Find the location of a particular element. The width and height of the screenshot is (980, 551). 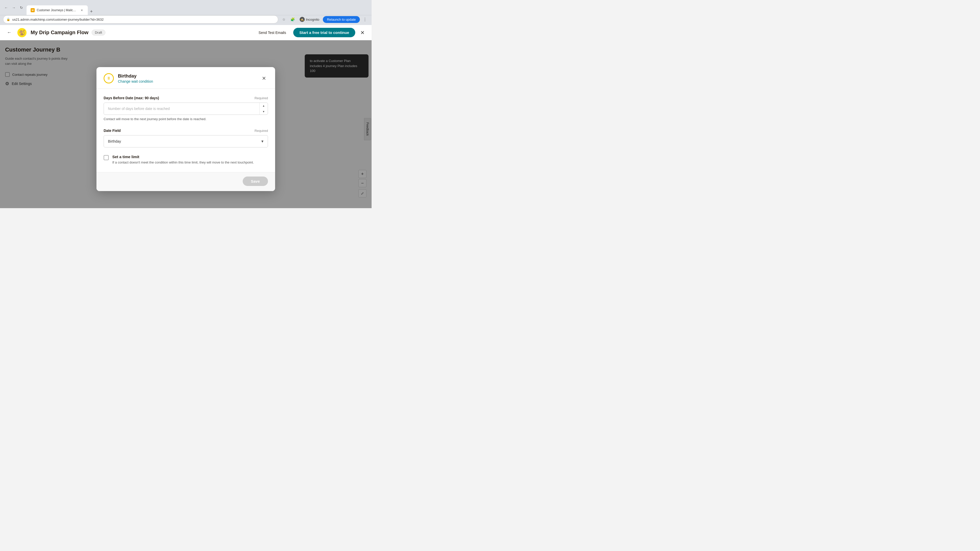

save-button: Save is located at coordinates (255, 181).